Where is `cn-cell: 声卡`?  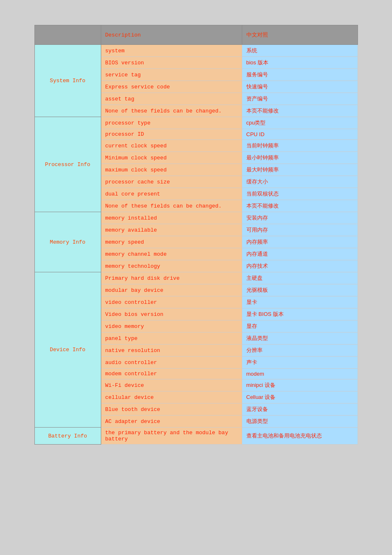
cn-cell: 声卡 is located at coordinates (299, 363).